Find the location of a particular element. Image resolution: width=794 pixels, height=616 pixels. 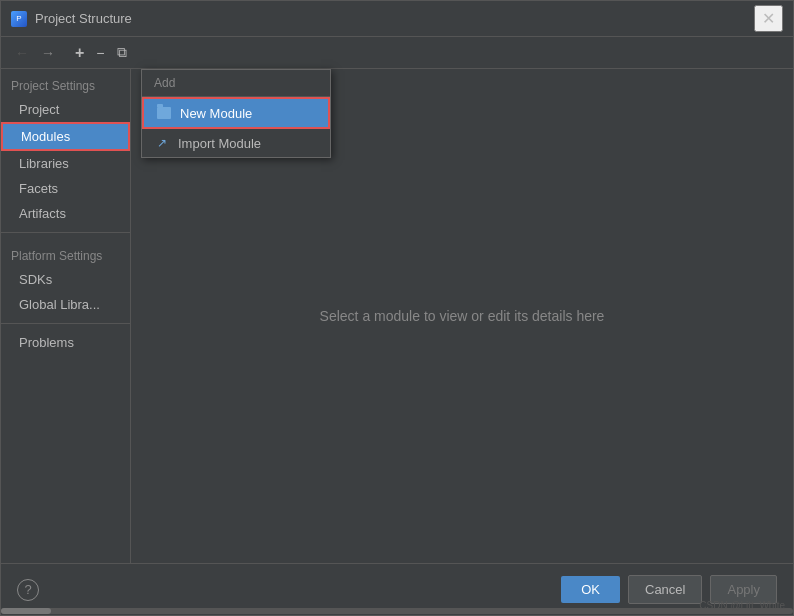

new-module-item: New Module is located at coordinates (236, 113).